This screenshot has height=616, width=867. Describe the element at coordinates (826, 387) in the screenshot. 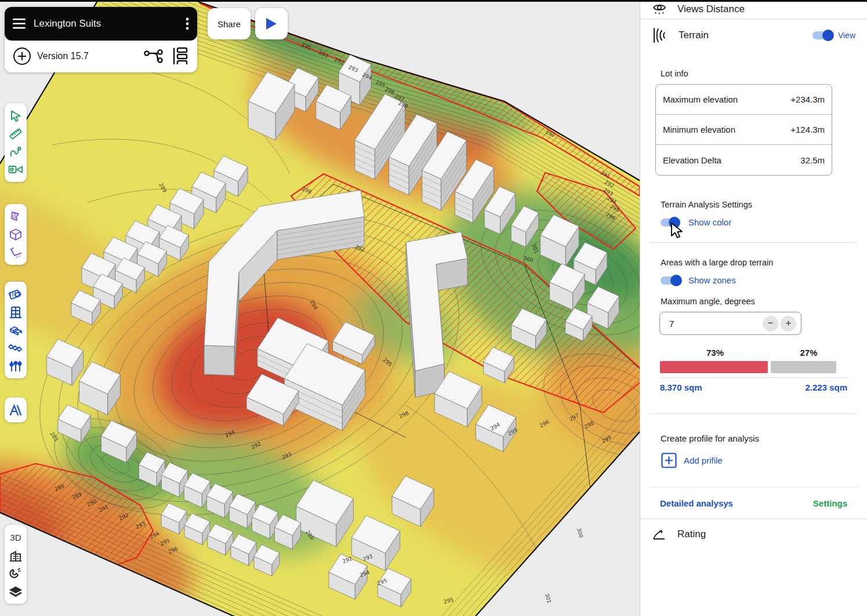

I see `right-area-value: 2.223 sqm` at that location.